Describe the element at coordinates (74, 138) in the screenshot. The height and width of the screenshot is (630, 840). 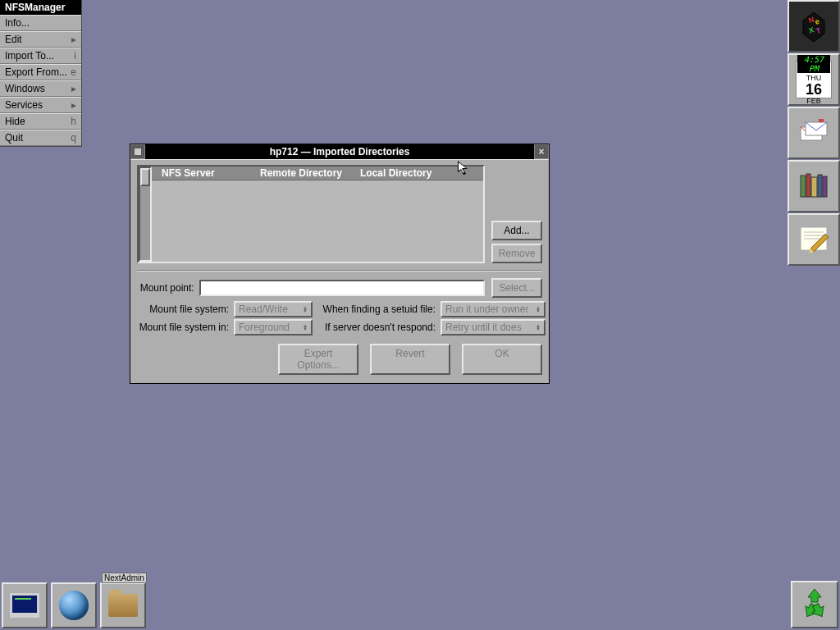
I see `menu-item-shortcut: q` at that location.